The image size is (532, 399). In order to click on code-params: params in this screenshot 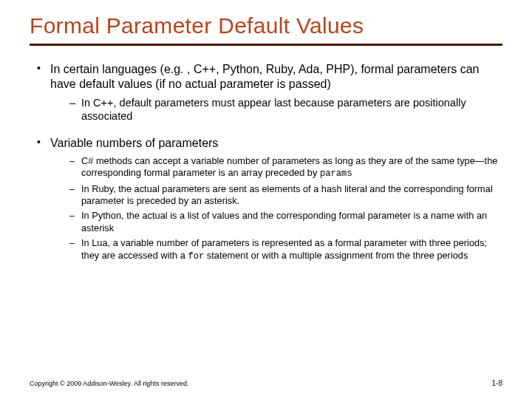, I will do `click(336, 174)`.